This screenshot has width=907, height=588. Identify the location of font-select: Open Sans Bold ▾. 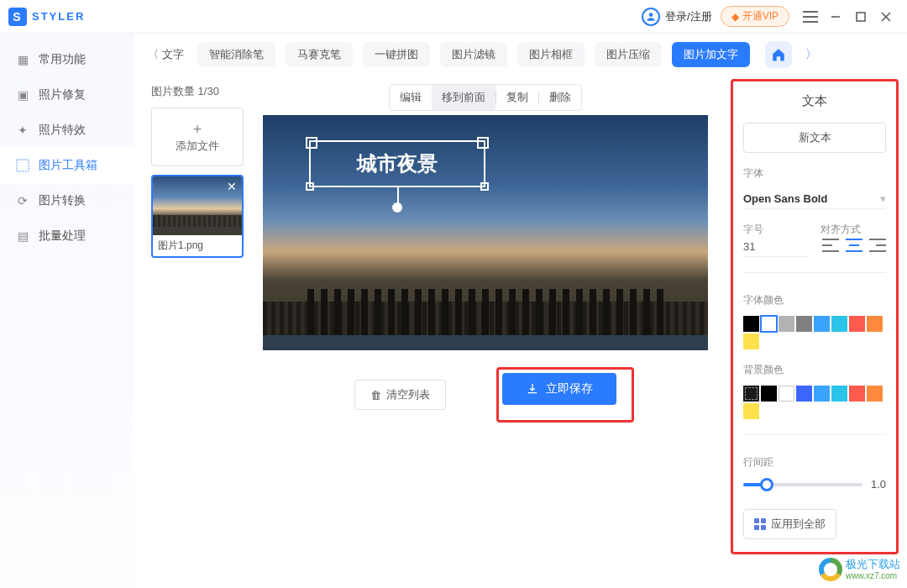
(815, 199).